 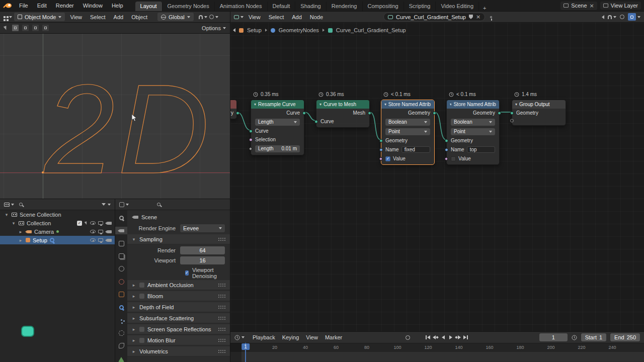 I want to click on panel-bloom: ▸ Bloom, so click(x=179, y=296).